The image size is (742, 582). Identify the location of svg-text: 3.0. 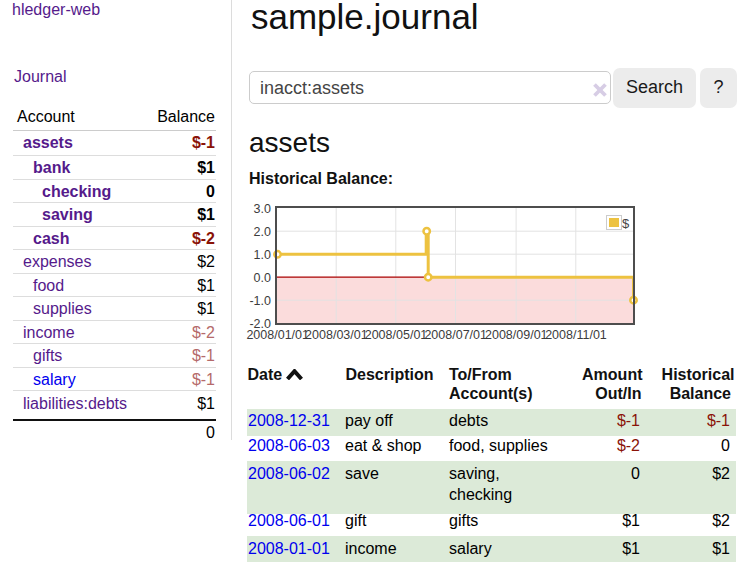
(262, 209).